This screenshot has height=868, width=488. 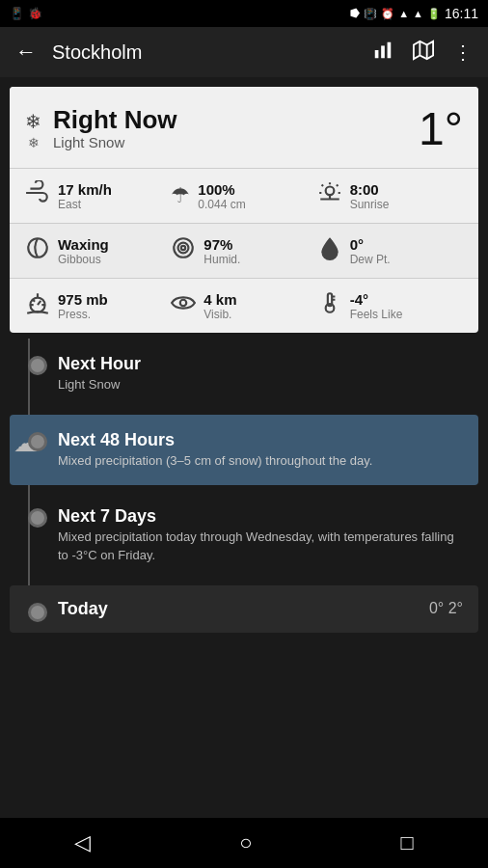 What do you see at coordinates (244, 449) in the screenshot?
I see `timeline-item-next-48: ☁ Next 48 Hours Mixed precipitation (3–5…` at bounding box center [244, 449].